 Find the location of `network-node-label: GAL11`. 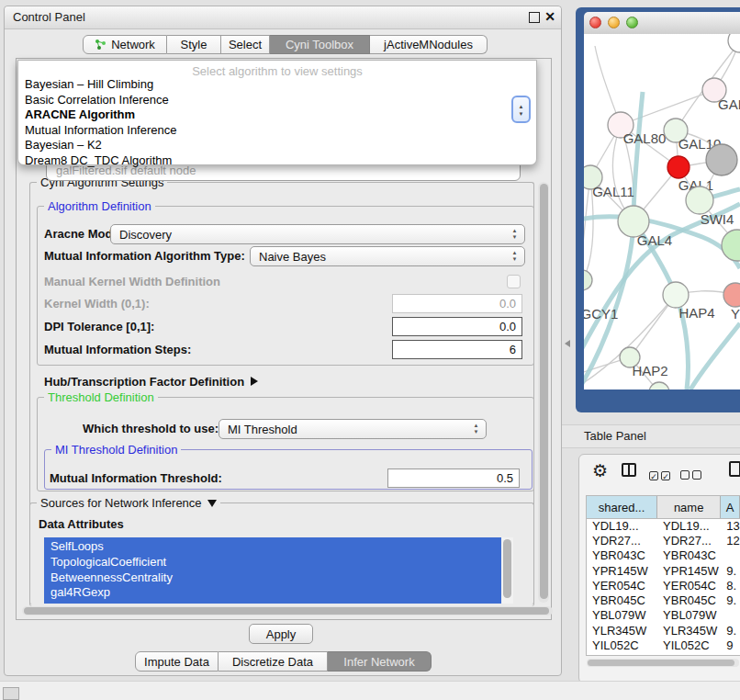

network-node-label: GAL11 is located at coordinates (613, 191).